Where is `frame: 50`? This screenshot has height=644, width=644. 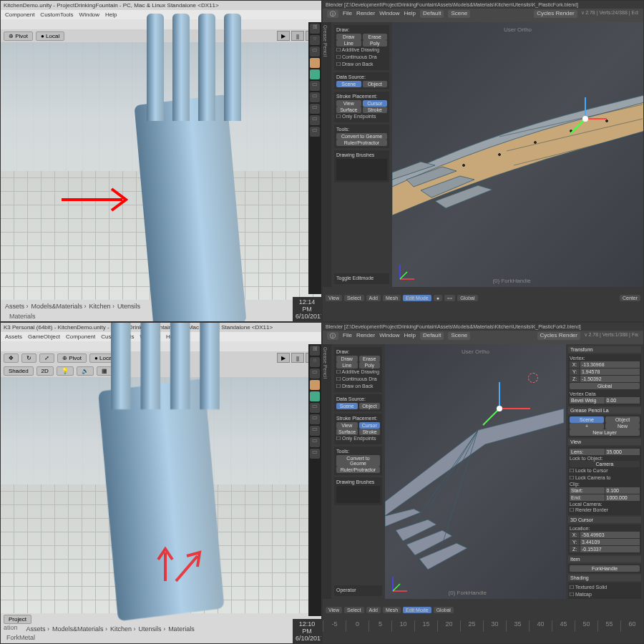
frame: 50 is located at coordinates (586, 626).